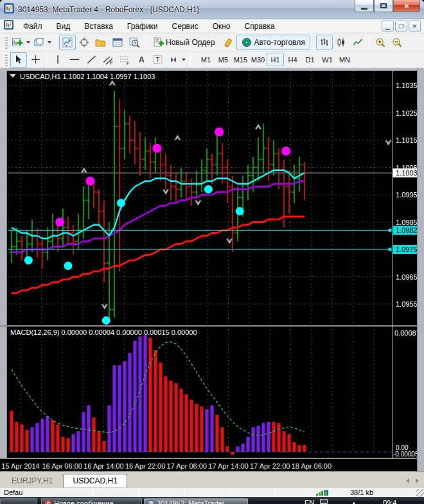 The height and width of the screenshot is (504, 424). I want to click on menu-view: Вид, so click(64, 26).